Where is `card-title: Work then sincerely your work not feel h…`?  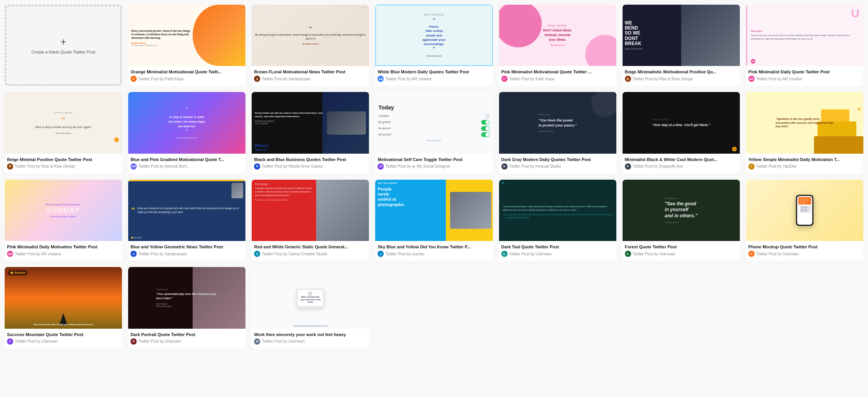 card-title: Work then sincerely your work not feel h… is located at coordinates (310, 335).